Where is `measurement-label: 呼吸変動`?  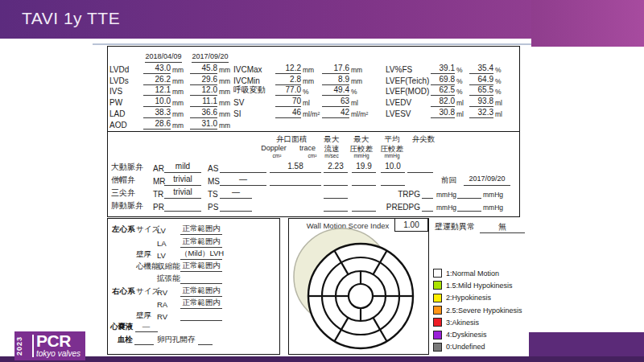 measurement-label: 呼吸変動 is located at coordinates (254, 90).